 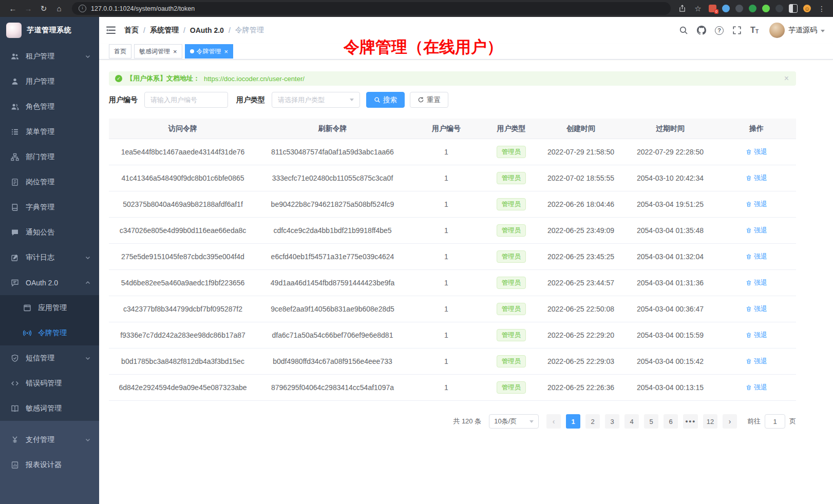 I want to click on sidebar-item-role: 角色管理, so click(x=49, y=107).